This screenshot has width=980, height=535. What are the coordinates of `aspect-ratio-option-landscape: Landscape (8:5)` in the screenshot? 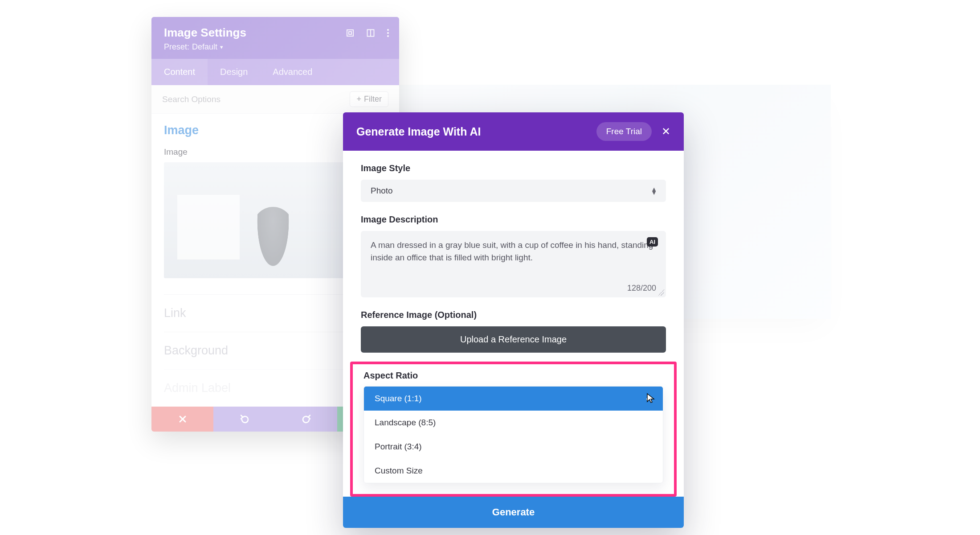 It's located at (513, 423).